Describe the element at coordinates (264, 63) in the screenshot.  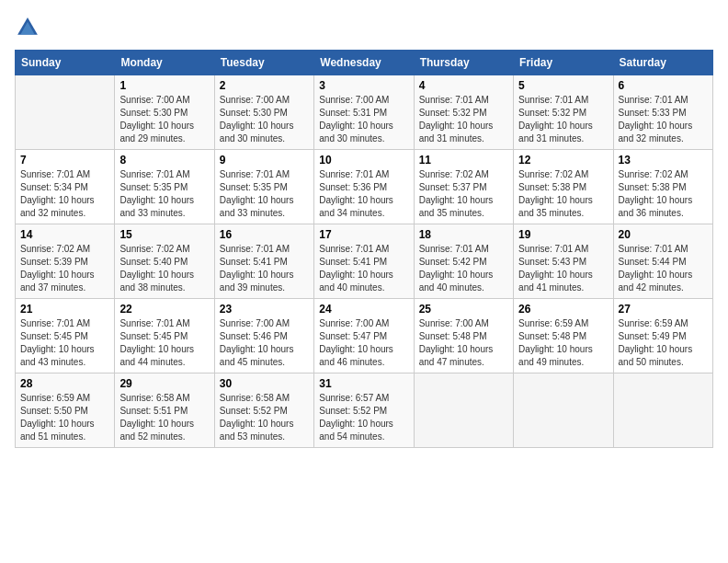
I see `weekday-header-cell: Tuesday` at that location.